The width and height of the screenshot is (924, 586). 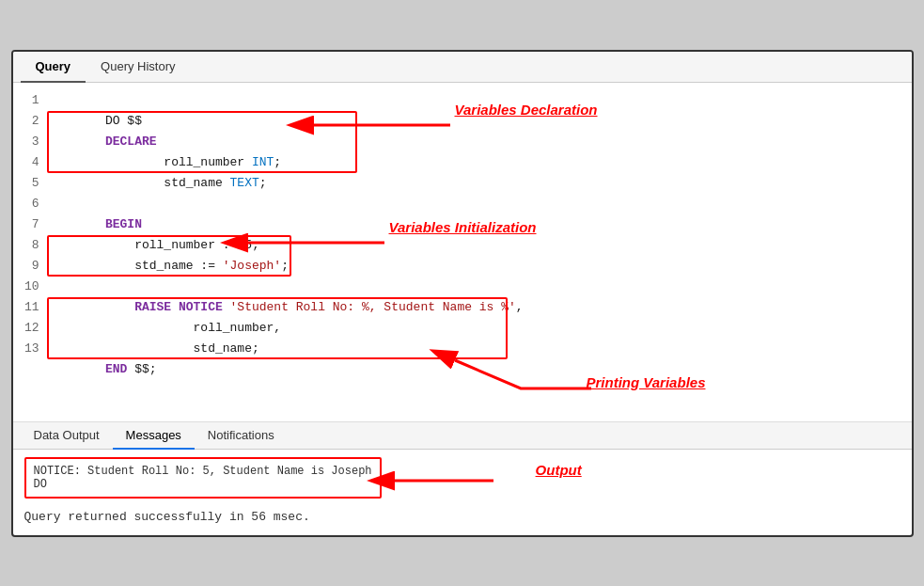 I want to click on output-area: NOTICE: Student Roll No: 5, Student Name…, so click(x=462, y=493).